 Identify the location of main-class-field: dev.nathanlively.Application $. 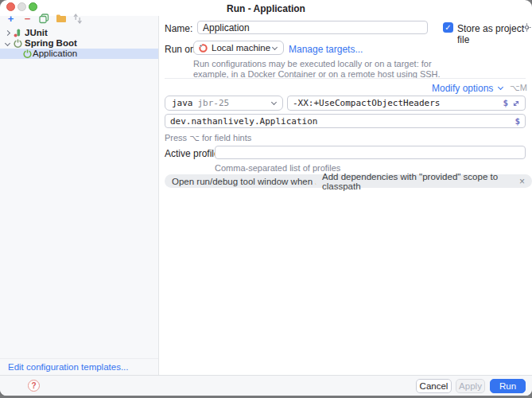
(345, 121).